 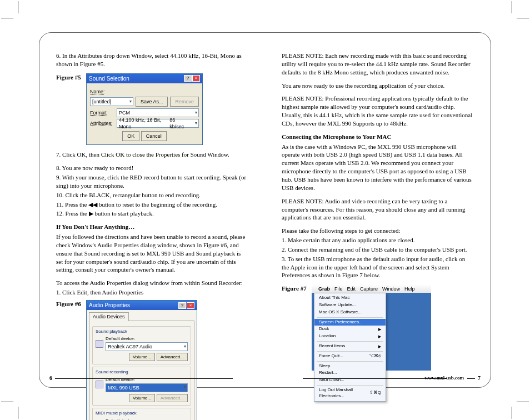 What do you see at coordinates (350, 298) in the screenshot?
I see `menu-about: About This Mac` at bounding box center [350, 298].